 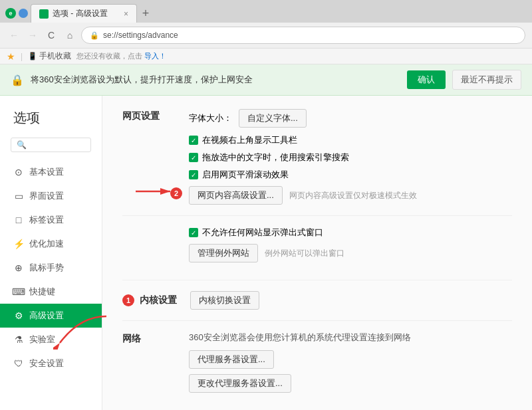 What do you see at coordinates (51, 172) in the screenshot?
I see `sidebar-item-basic: ⊙ 基本设置` at bounding box center [51, 172].